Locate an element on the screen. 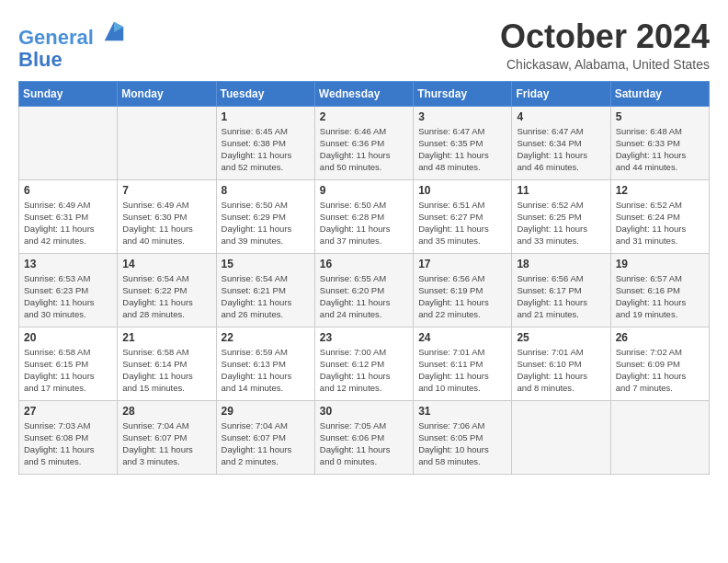  day-info: Sunrise: 7:03 AM Sunset: 6:08 PM Dayligh… is located at coordinates (68, 443).